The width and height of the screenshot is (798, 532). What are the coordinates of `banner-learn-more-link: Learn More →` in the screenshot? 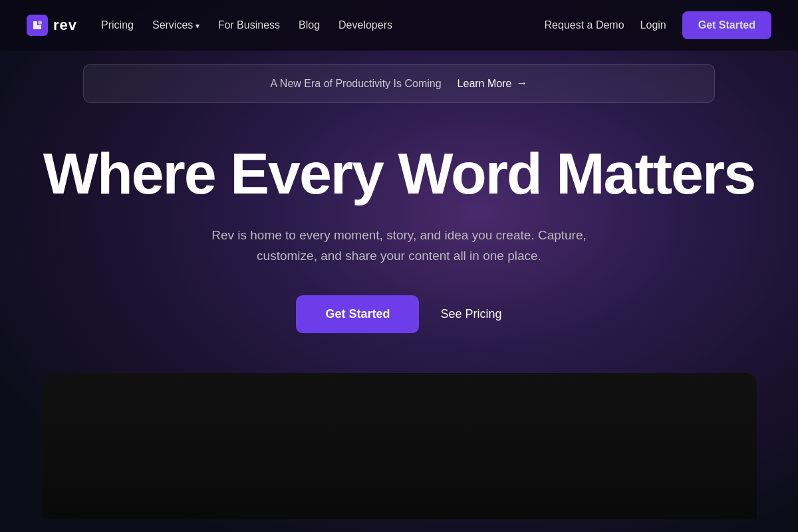 It's located at (493, 84).